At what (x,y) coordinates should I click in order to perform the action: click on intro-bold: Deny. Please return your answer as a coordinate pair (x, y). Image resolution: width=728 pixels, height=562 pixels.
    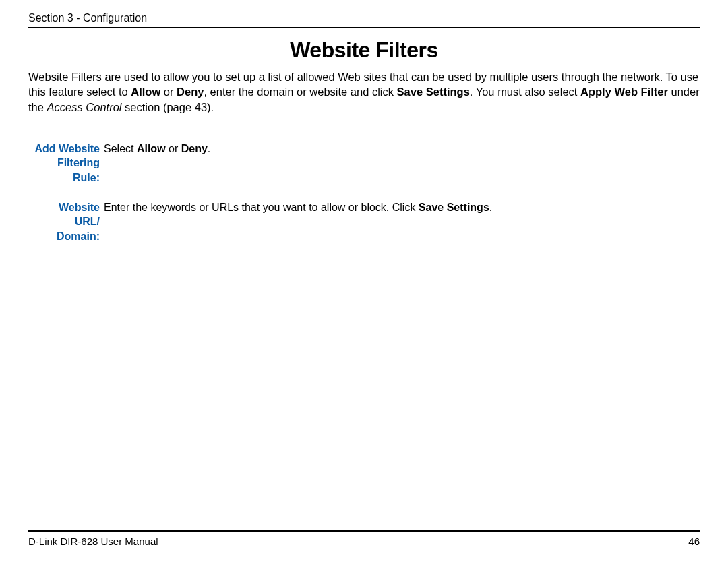
    Looking at the image, I should click on (190, 92).